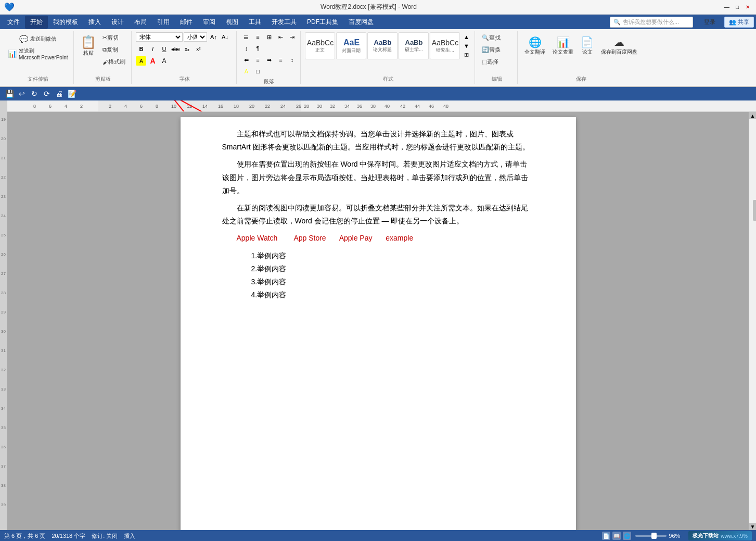 The height and width of the screenshot is (541, 756). Describe the element at coordinates (710, 22) in the screenshot. I see `login-button: 登录` at that location.